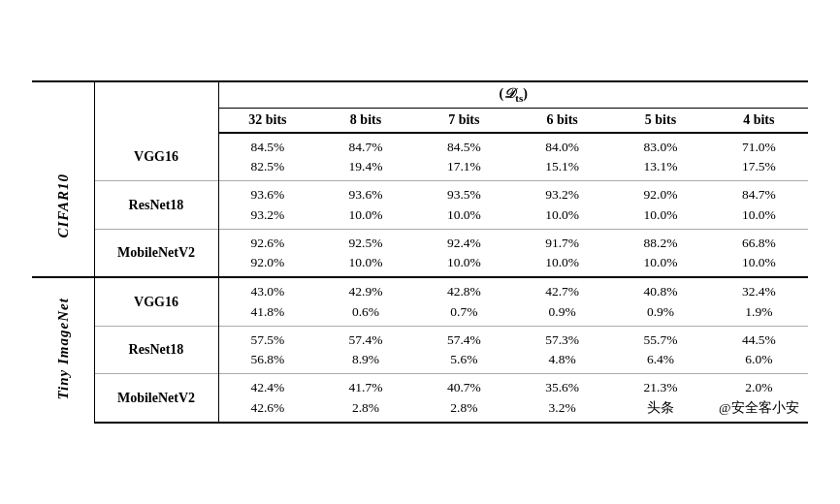 The width and height of the screenshot is (840, 504). What do you see at coordinates (365, 120) in the screenshot?
I see `col-8bits: 8 bits` at bounding box center [365, 120].